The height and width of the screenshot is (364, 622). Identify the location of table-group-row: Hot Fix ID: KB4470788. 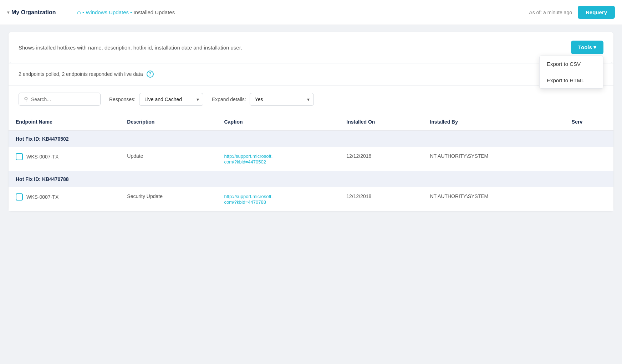
(311, 180).